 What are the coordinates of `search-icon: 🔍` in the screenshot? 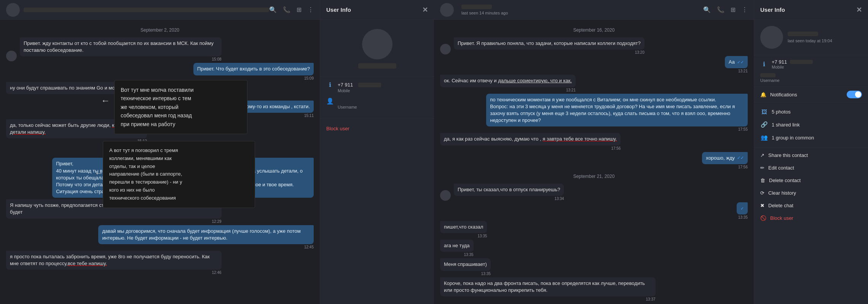 It's located at (273, 10).